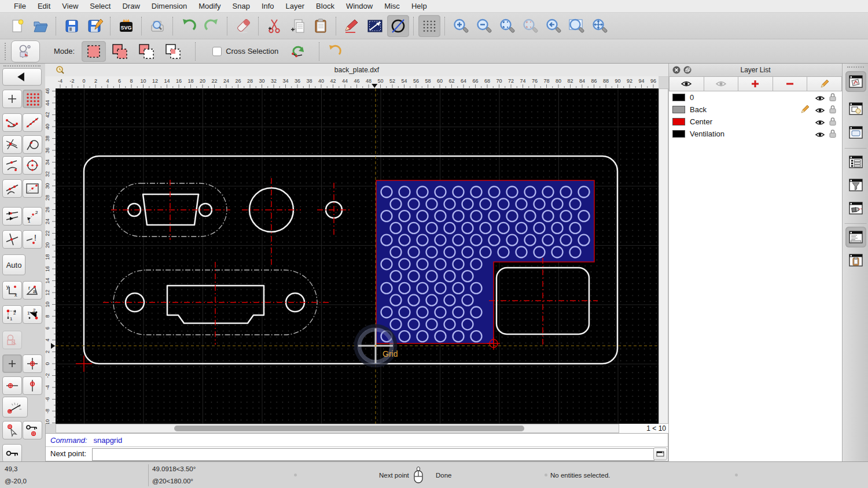 This screenshot has width=868, height=488. I want to click on cut-button, so click(274, 26).